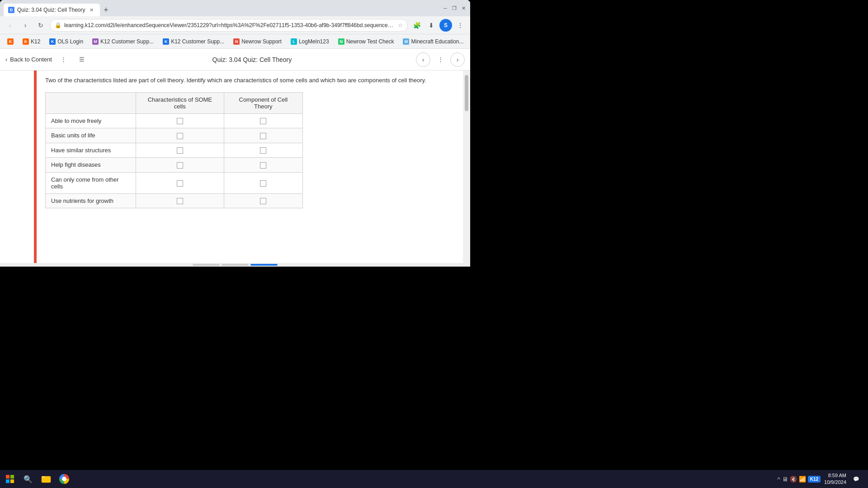  I want to click on toolbar-icons: 🧩 ⬇ S ⋮, so click(439, 25).